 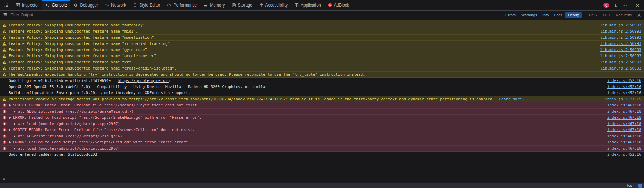 What do you see at coordinates (625, 5) in the screenshot?
I see `devtools-menu-button: ⋯` at bounding box center [625, 5].